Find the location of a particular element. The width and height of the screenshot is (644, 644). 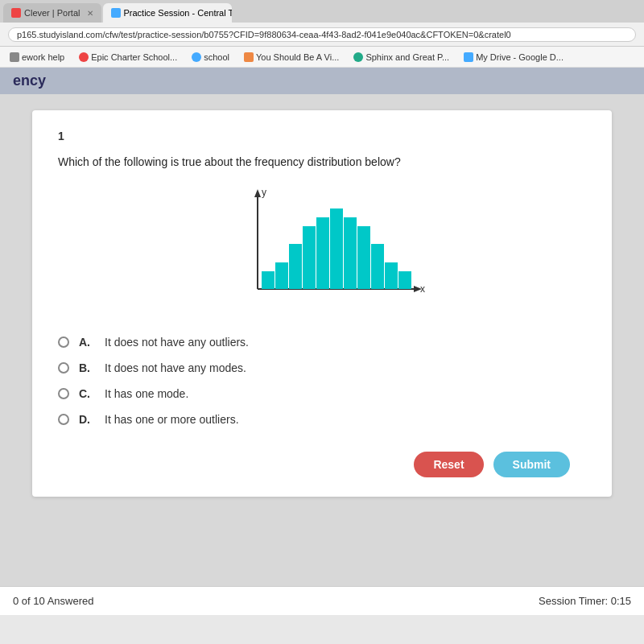

bookmark-epic: Epic Charter School... is located at coordinates (128, 57).